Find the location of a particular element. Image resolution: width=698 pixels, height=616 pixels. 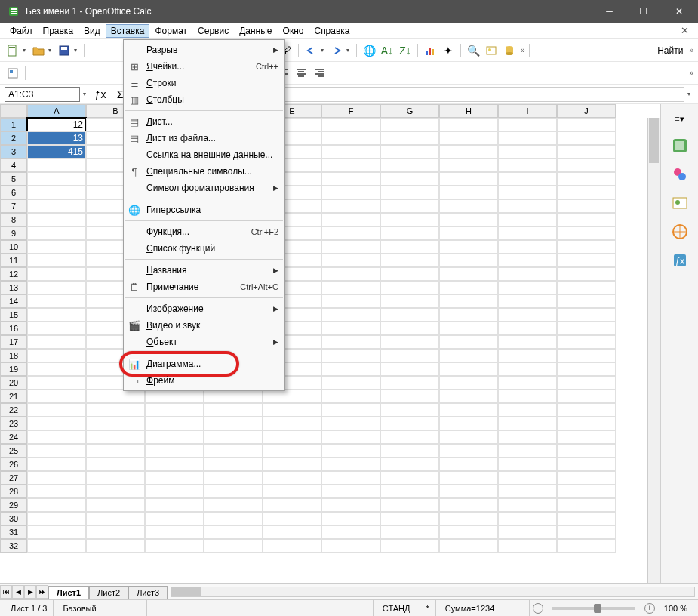

status-sum: Сумма=1234 is located at coordinates (484, 608).